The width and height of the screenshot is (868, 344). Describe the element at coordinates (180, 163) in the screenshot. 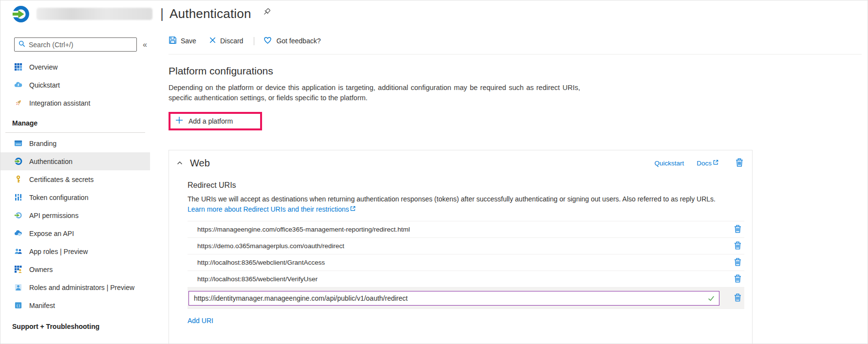

I see `chevron-up-icon` at that location.